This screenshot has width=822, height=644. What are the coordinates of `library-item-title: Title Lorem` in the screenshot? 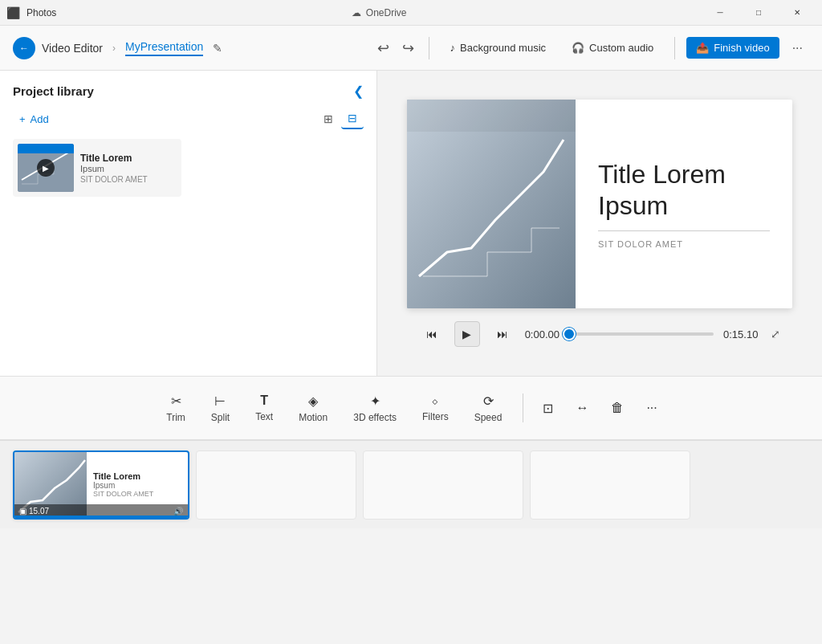 It's located at (128, 158).